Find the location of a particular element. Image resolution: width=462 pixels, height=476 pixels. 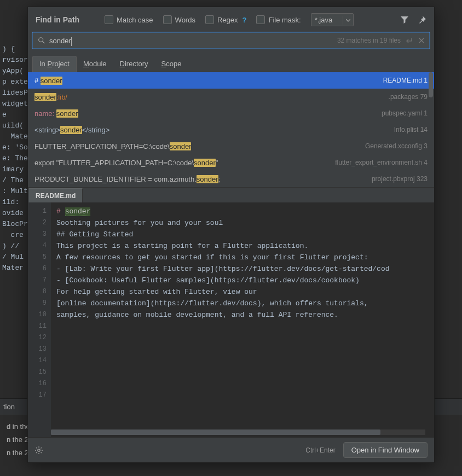

preview-file-tab: README.md is located at coordinates (56, 195).